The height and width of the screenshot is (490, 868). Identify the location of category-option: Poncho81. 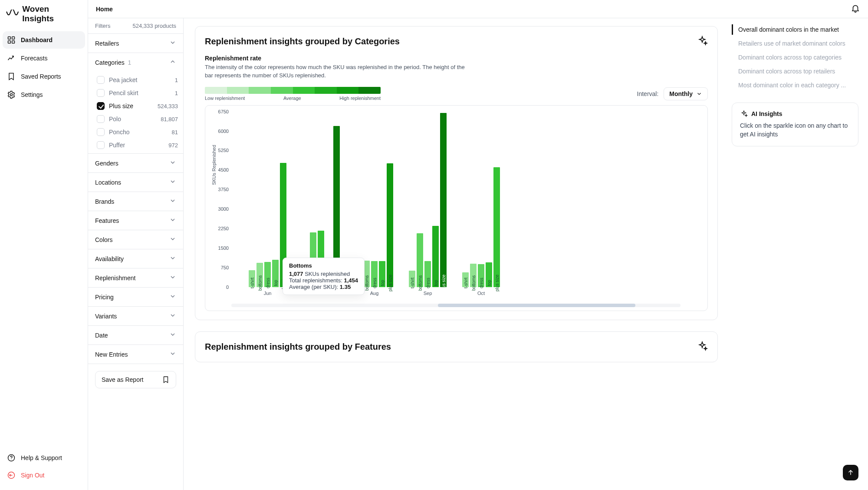
(137, 132).